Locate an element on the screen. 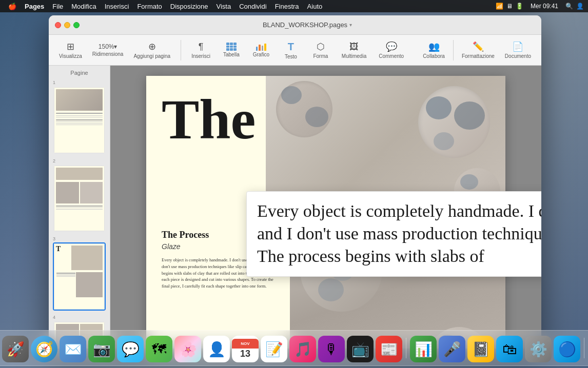  menubar-vista: Vista is located at coordinates (224, 6).